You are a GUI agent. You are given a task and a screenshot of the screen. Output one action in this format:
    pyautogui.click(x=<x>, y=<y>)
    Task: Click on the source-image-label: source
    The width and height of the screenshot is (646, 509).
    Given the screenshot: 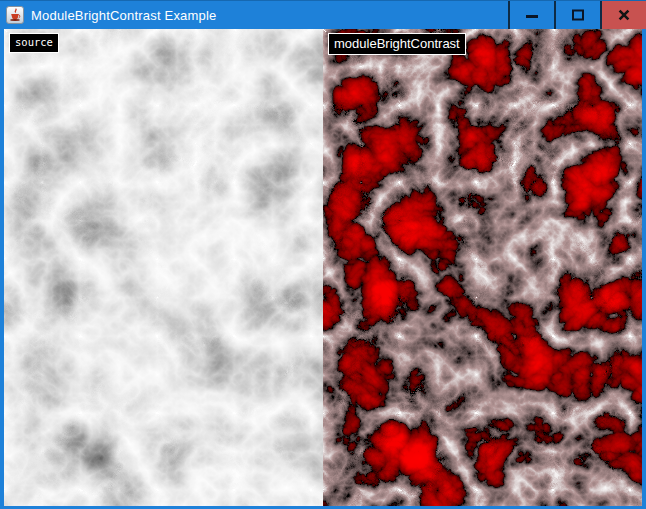 What is the action you would take?
    pyautogui.click(x=34, y=43)
    